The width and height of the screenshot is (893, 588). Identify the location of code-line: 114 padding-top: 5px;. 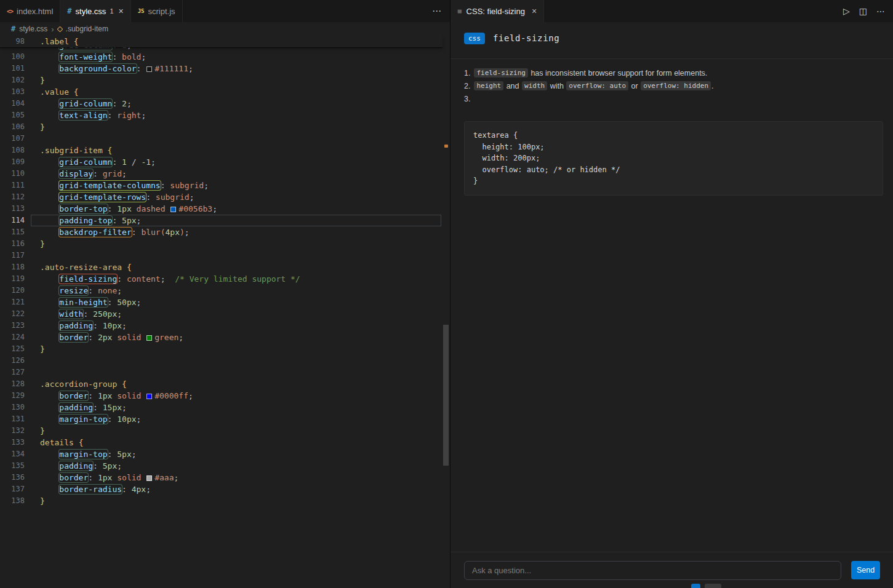
(222, 220).